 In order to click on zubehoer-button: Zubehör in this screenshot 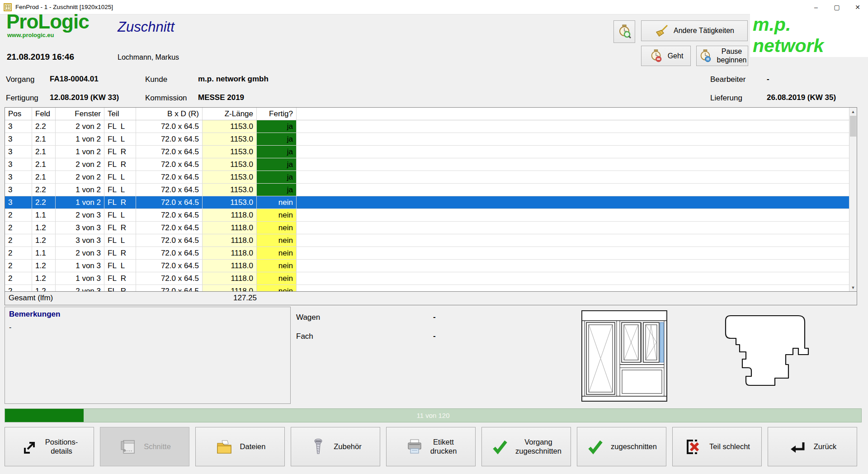, I will do `click(335, 447)`.